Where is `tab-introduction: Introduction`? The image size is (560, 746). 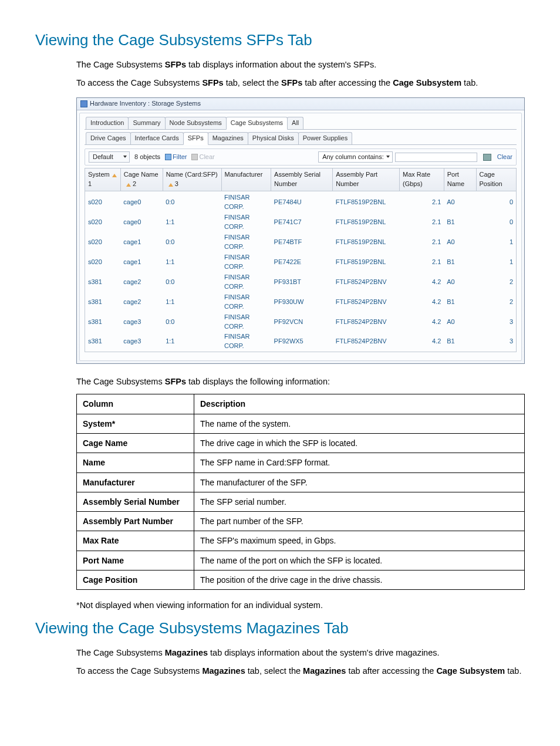
tab-introduction: Introduction is located at coordinates (107, 123).